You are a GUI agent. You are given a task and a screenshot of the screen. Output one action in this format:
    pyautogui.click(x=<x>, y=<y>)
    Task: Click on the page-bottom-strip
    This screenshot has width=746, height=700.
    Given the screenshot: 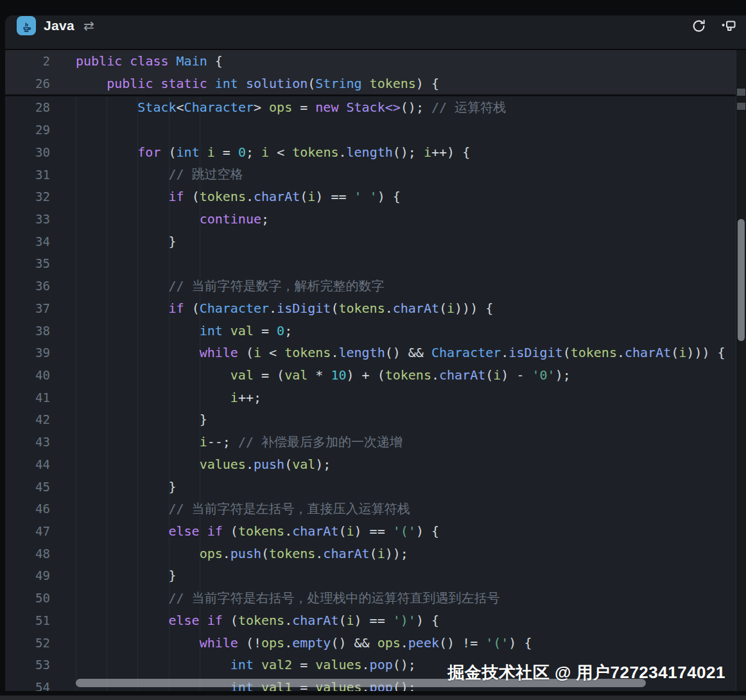 What is the action you would take?
    pyautogui.click(x=373, y=697)
    